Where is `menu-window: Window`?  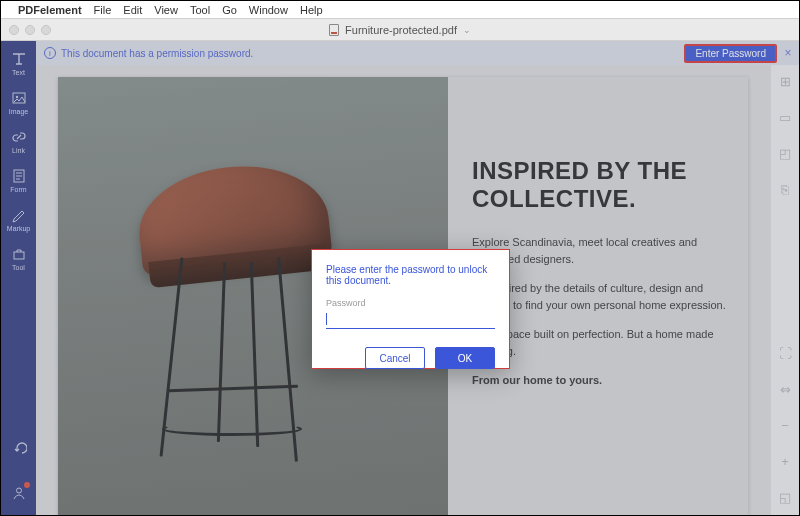
menu-window: Window is located at coordinates (268, 10).